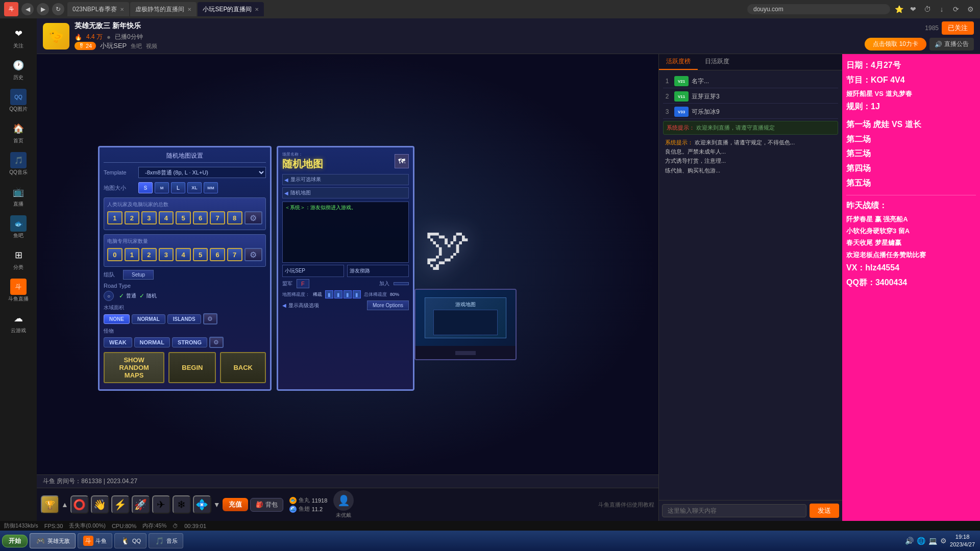 This screenshot has width=980, height=551. Describe the element at coordinates (184, 319) in the screenshot. I see `water-islands: ISLANDS` at that location.